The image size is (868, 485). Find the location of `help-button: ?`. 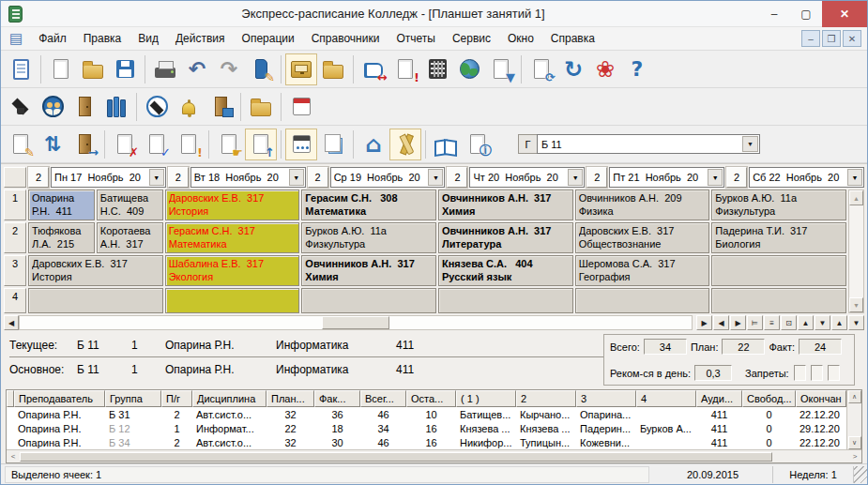

help-button: ? is located at coordinates (637, 69).